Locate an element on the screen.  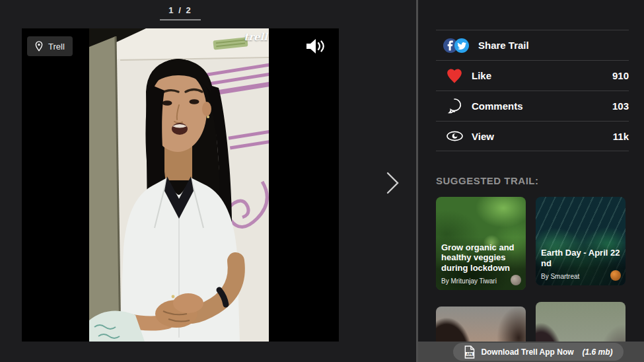
download-size: (1.6 mb) is located at coordinates (598, 352).